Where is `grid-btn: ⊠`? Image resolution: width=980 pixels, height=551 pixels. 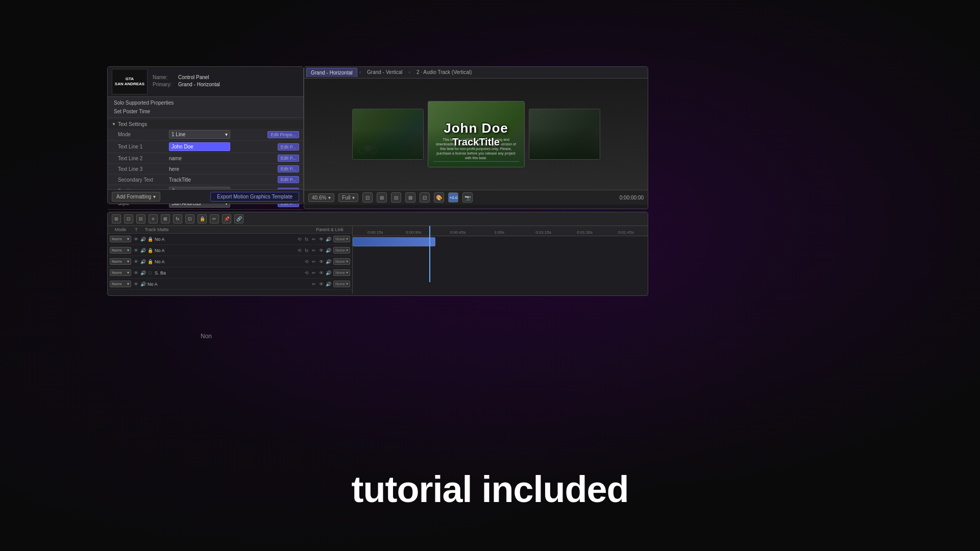
grid-btn: ⊠ is located at coordinates (410, 197).